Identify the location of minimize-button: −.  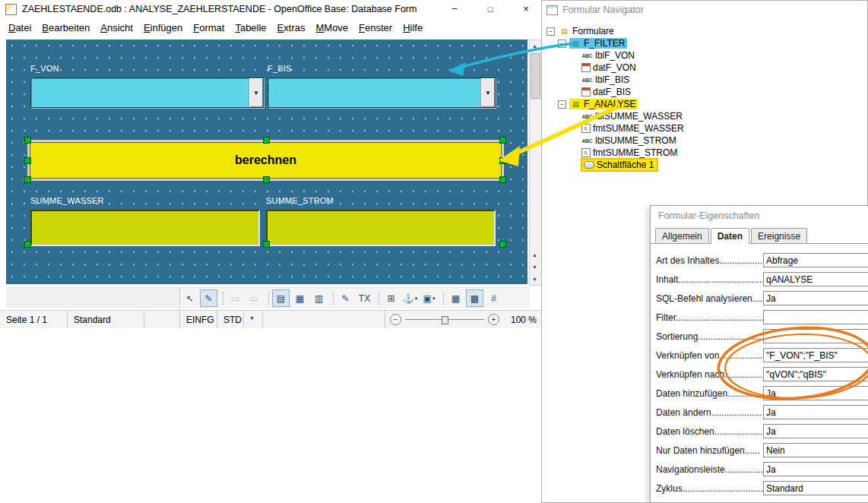
(455, 9).